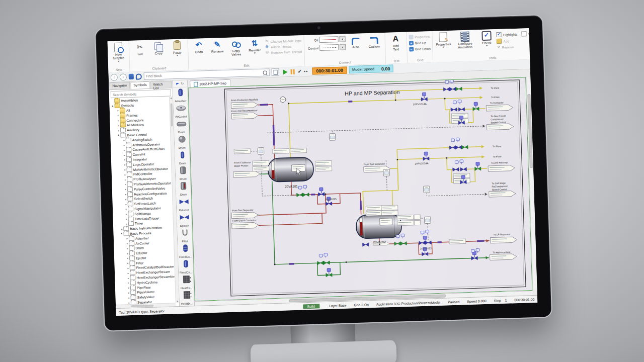 The height and width of the screenshot is (362, 644). Describe the element at coordinates (147, 218) in the screenshot. I see `tree-item-label: TimeDateTrigger` at that location.